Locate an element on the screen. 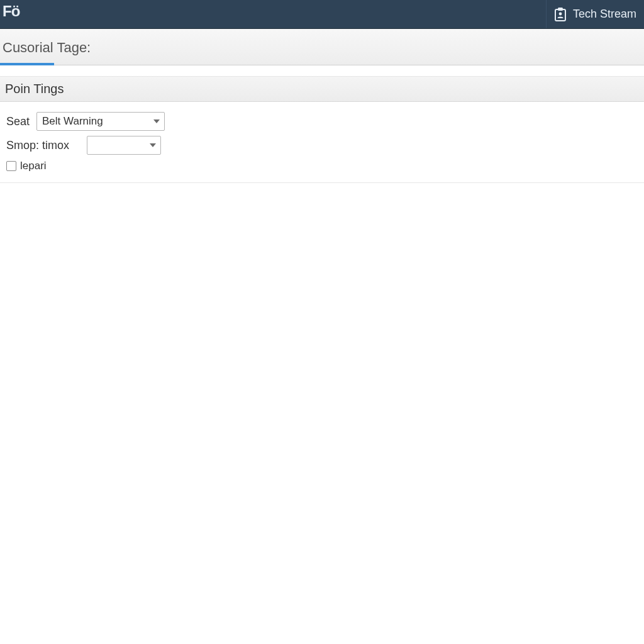  top-bar: Fö Tech Stream is located at coordinates (322, 14).